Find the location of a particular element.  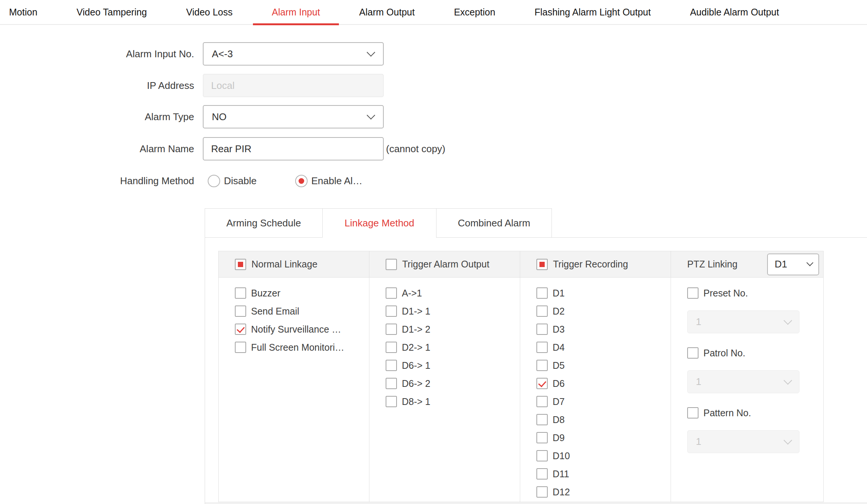

radio-enable-alarm: Enable Al… is located at coordinates (329, 181).